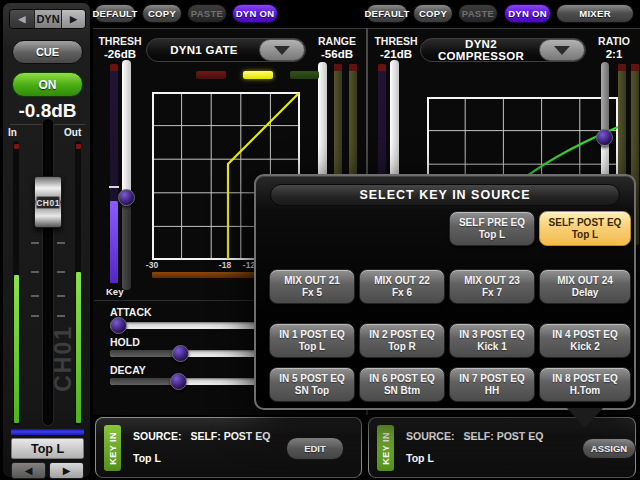  I want to click on arrow-left-icon: ◀, so click(29, 470).